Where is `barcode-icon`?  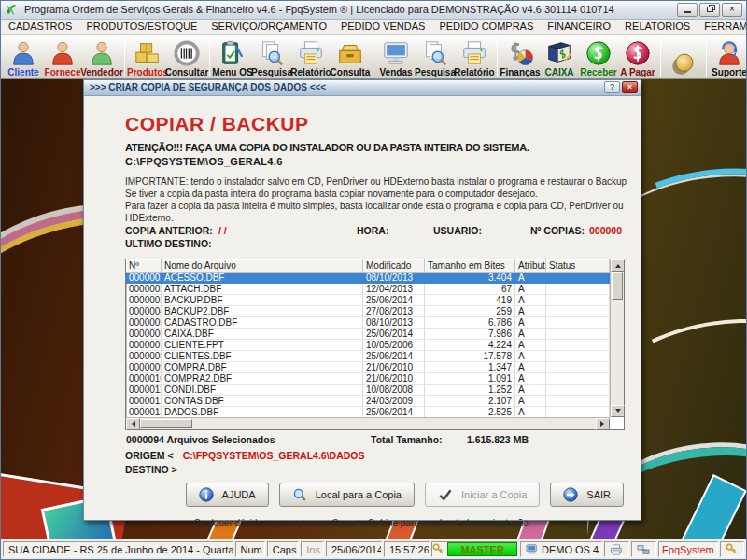 barcode-icon is located at coordinates (187, 52).